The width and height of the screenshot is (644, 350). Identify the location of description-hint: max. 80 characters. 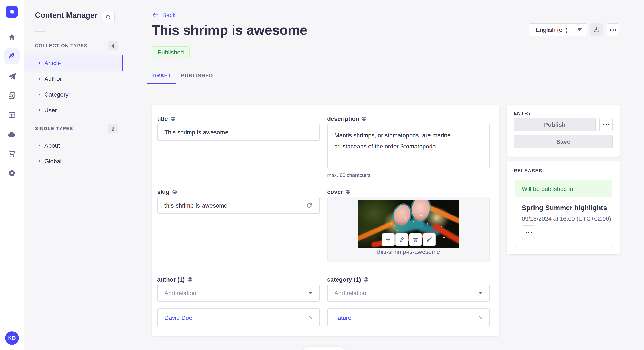
(349, 175).